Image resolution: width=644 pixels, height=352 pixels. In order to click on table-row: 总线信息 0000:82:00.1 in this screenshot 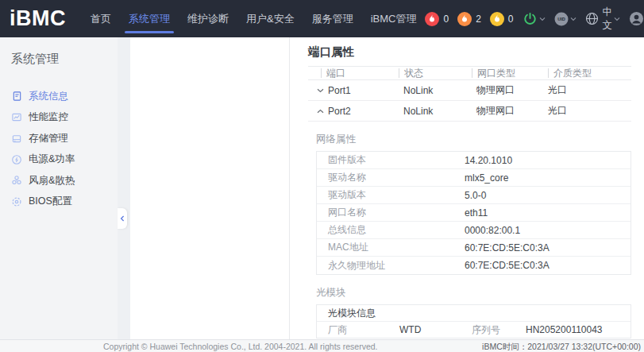, I will do `click(473, 230)`.